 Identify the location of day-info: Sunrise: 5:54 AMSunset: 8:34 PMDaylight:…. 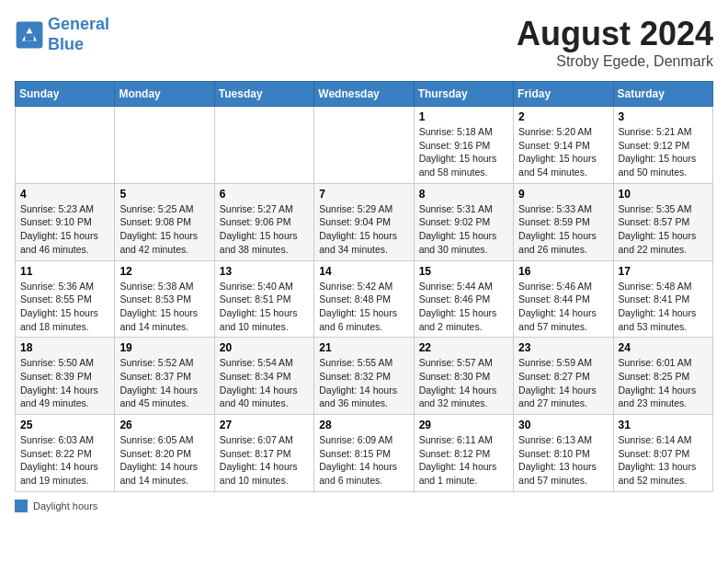
(265, 383).